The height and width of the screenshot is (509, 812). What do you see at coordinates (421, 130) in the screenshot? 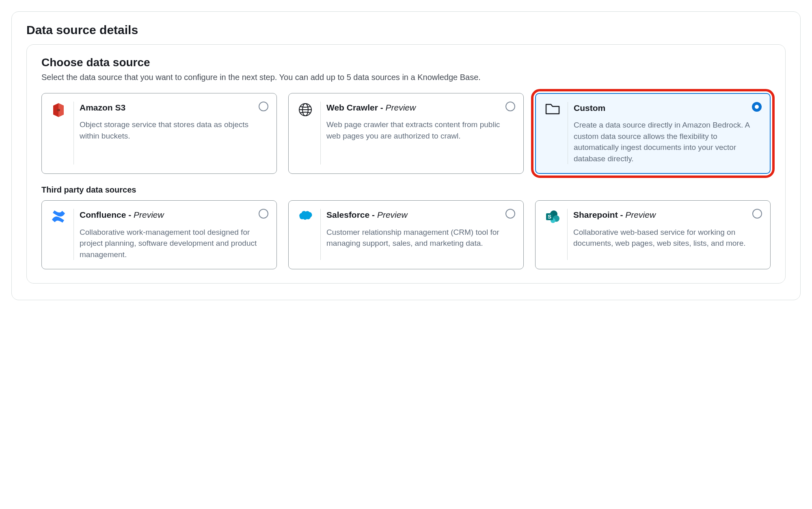
I see `card-desc-web-crawler: Web page crawler that extracts content f…` at bounding box center [421, 130].